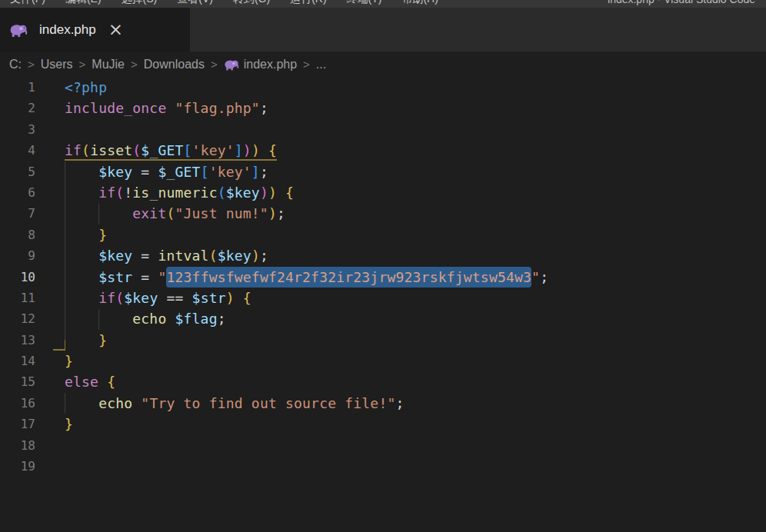  What do you see at coordinates (174, 65) in the screenshot?
I see `breadcrumb-item: Downloads` at bounding box center [174, 65].